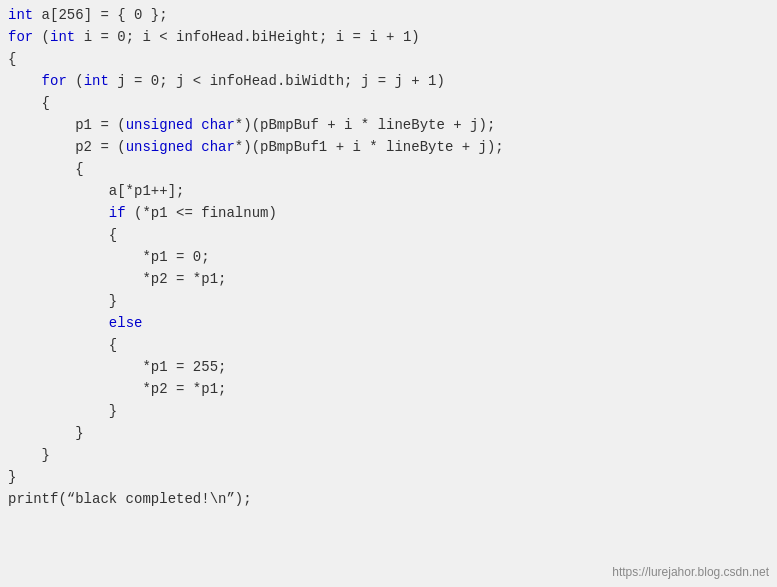 The width and height of the screenshot is (777, 587). Describe the element at coordinates (388, 499) in the screenshot. I see `code-line: printf(“black completed!\n”);` at that location.